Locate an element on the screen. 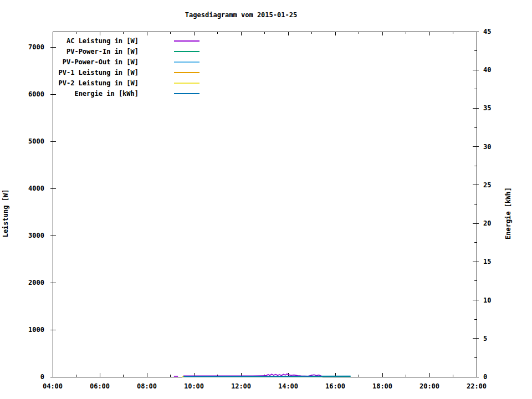  legend-row: PV-Power-In in [W] is located at coordinates (133, 52).